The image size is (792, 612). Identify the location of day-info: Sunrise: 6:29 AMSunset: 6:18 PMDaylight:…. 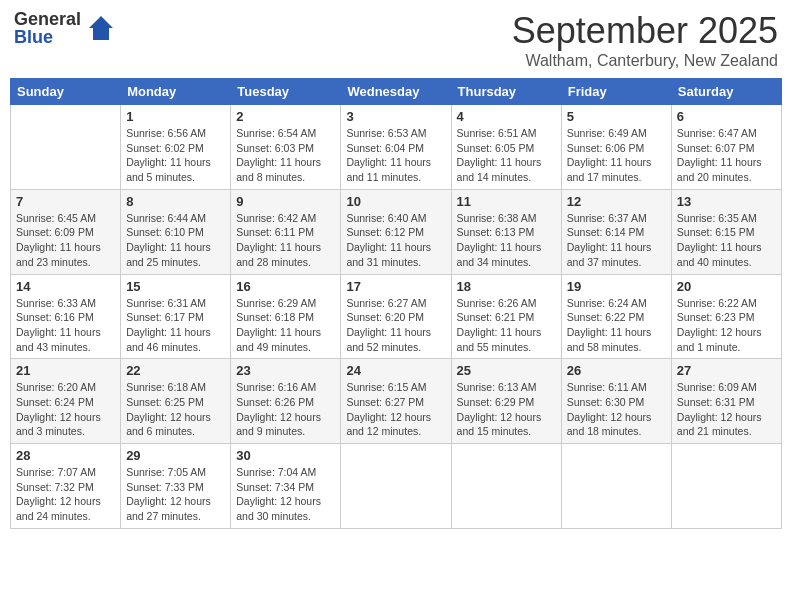
(286, 326).